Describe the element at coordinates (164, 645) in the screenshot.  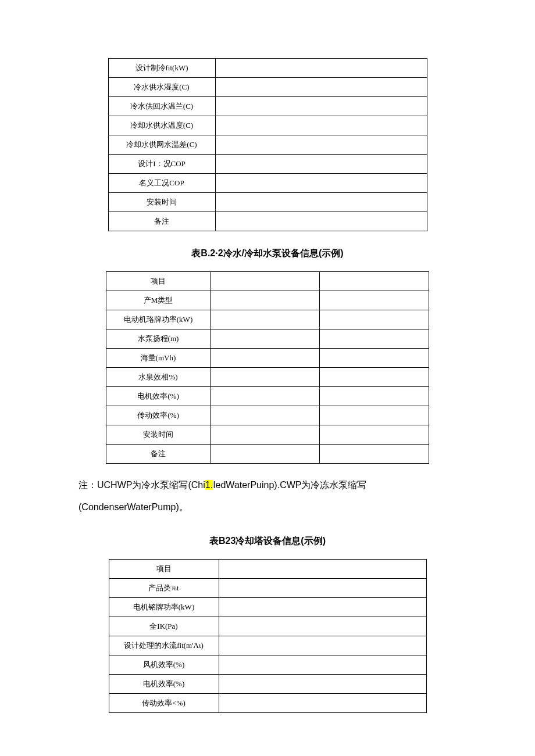
I see `row-label: 设计处理的水流fit(m'Λι)` at that location.